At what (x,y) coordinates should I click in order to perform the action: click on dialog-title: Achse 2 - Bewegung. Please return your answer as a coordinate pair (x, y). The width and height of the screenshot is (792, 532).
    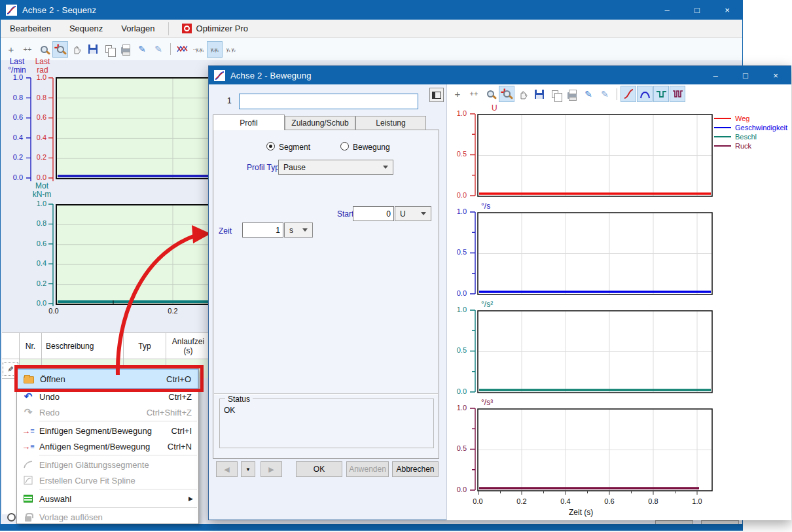
    Looking at the image, I should click on (271, 76).